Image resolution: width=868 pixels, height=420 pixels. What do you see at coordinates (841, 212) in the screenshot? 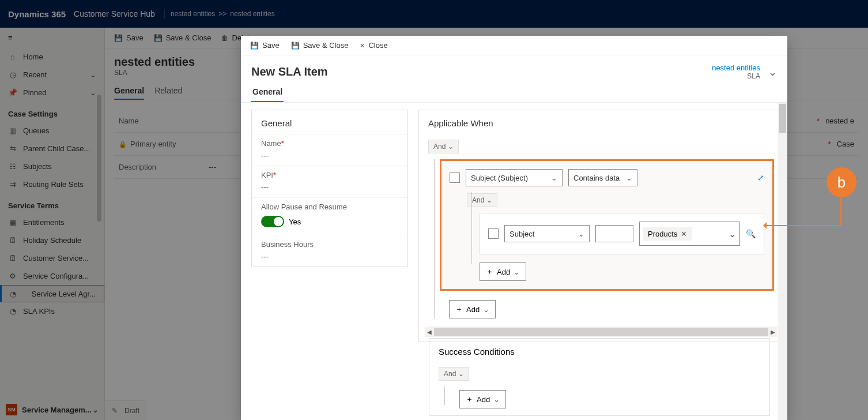
I see `annotation-connector` at bounding box center [841, 212].